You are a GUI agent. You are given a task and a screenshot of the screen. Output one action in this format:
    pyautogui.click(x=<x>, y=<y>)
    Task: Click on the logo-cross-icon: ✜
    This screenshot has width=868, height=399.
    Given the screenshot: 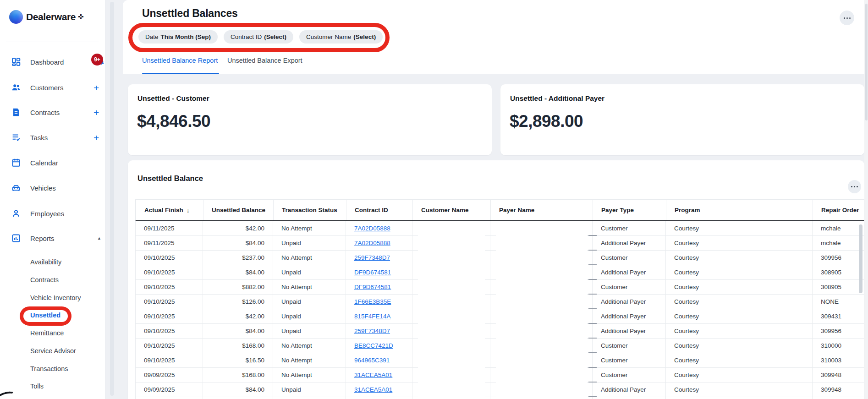 What is the action you would take?
    pyautogui.click(x=81, y=17)
    